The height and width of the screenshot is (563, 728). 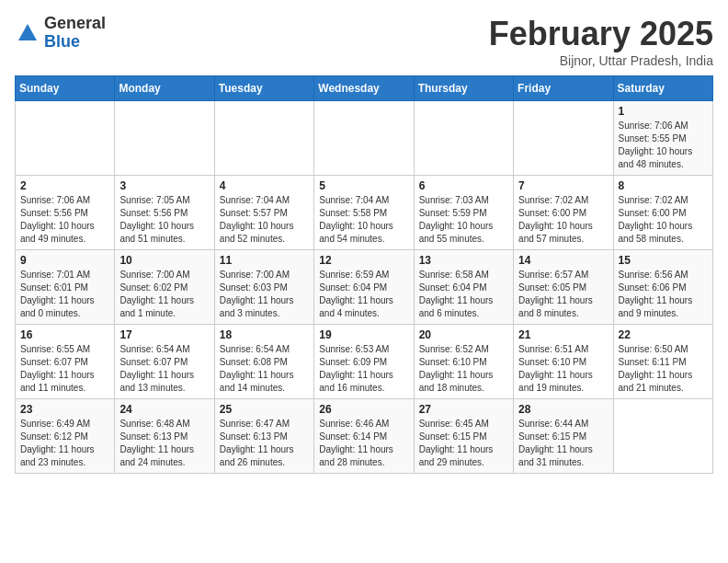 What do you see at coordinates (165, 362) in the screenshot?
I see `calendar-cell: 17Sunrise: 6:54 AM Sunset: 6:07 PM Dayli…` at bounding box center [165, 362].